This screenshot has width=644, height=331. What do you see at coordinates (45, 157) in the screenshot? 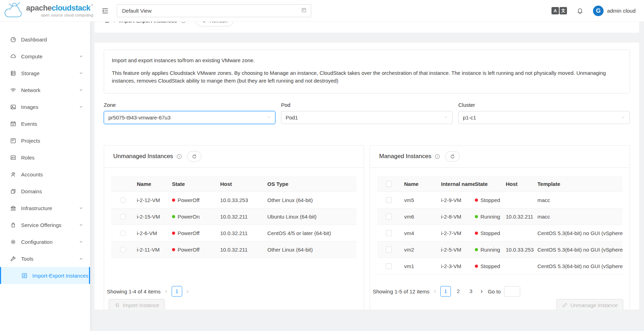
I see `sidebar-item-roles: Roles` at bounding box center [45, 157].